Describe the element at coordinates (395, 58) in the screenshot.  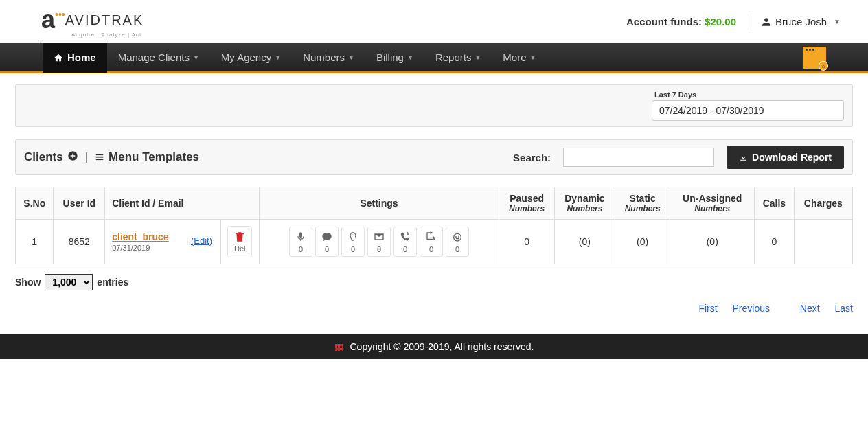
I see `nav-billing: Billing▼` at that location.